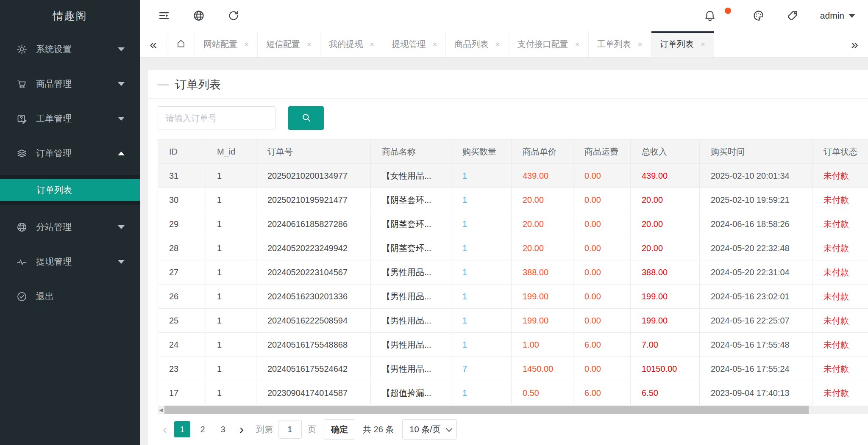 The image size is (868, 445). Describe the element at coordinates (415, 44) in the screenshot. I see `tab-3: 提现管理×` at that location.